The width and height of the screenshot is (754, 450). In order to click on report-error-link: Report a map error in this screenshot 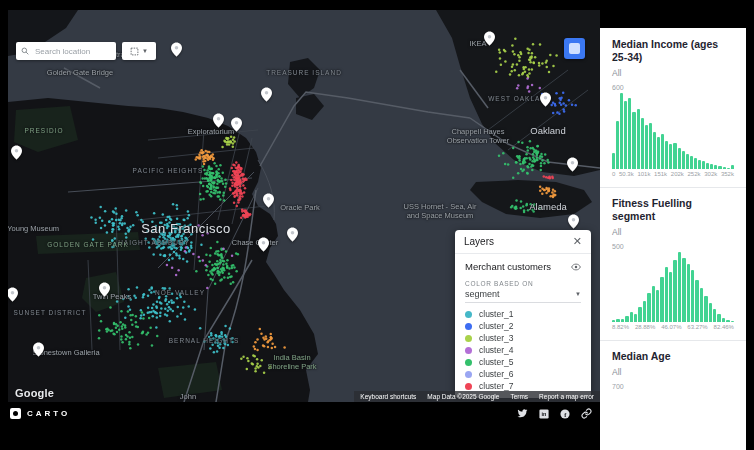, I will do `click(566, 396)`.